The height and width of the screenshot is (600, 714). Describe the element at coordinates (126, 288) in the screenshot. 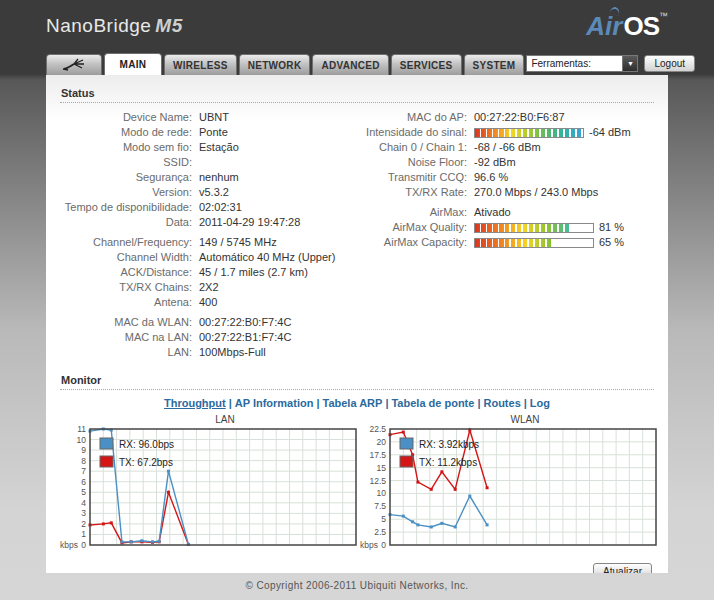

I see `status-label: TX/RX Chains:` at that location.